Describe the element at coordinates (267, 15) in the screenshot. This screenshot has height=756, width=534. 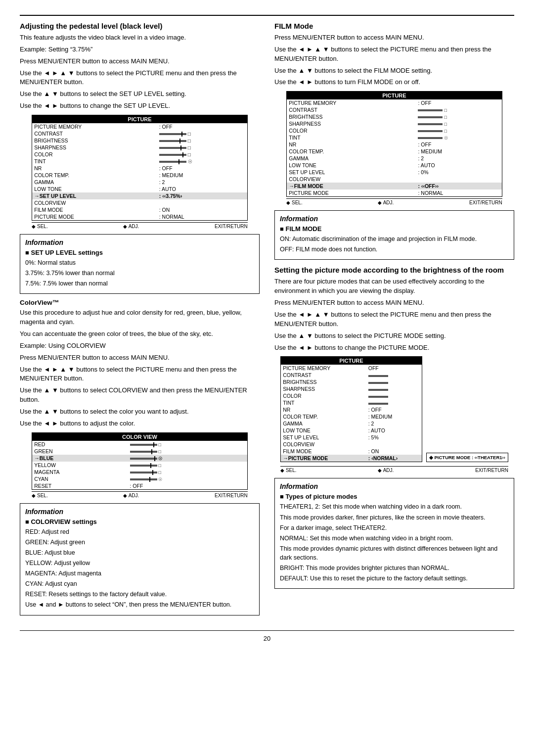
I see `top-rule` at that location.